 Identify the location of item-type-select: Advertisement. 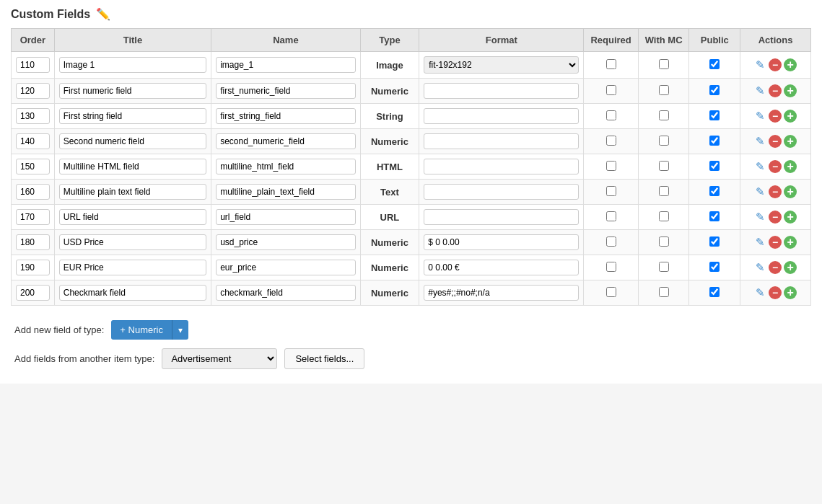
(219, 359).